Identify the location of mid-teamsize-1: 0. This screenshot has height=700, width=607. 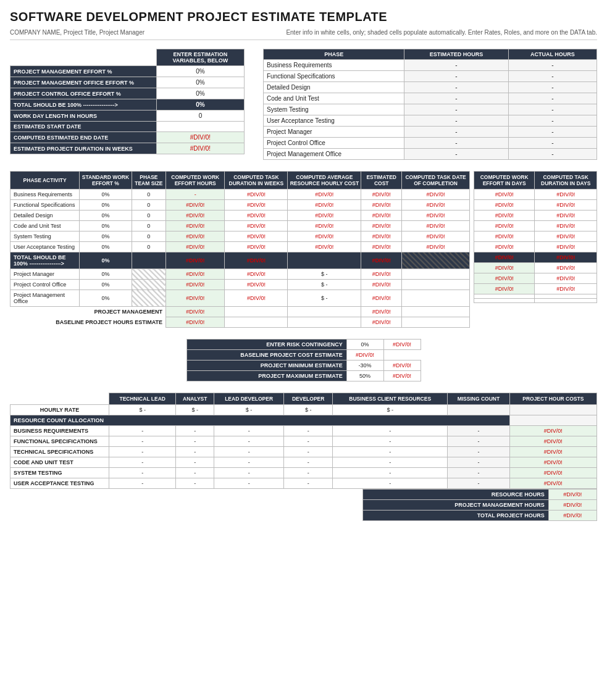
(148, 205).